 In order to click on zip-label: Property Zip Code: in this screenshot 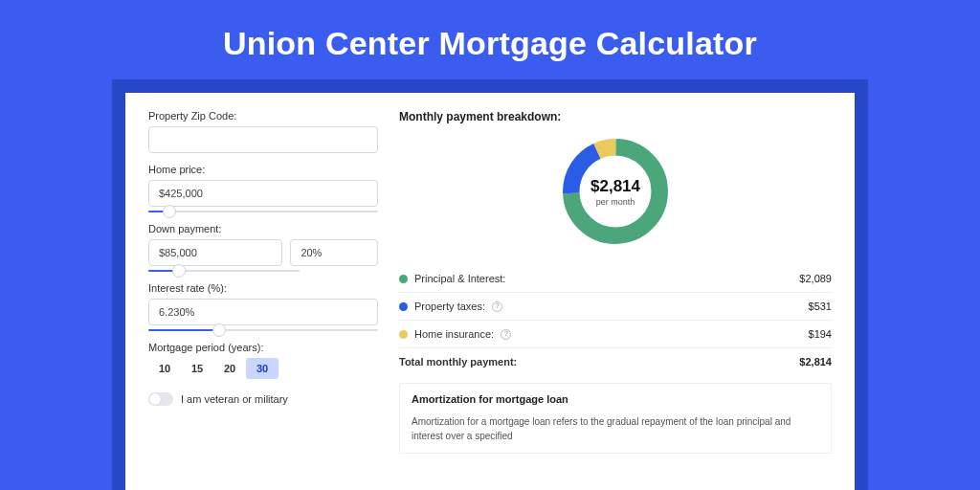, I will do `click(263, 116)`.